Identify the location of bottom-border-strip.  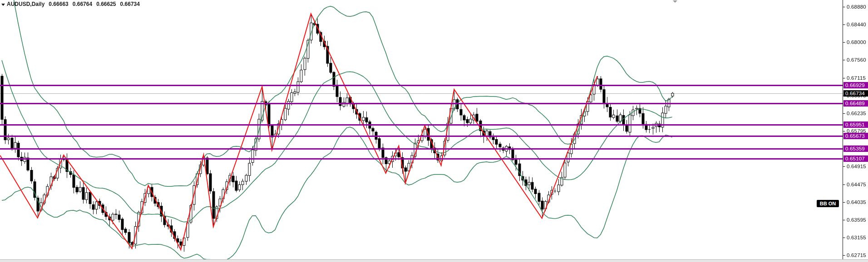
(434, 261).